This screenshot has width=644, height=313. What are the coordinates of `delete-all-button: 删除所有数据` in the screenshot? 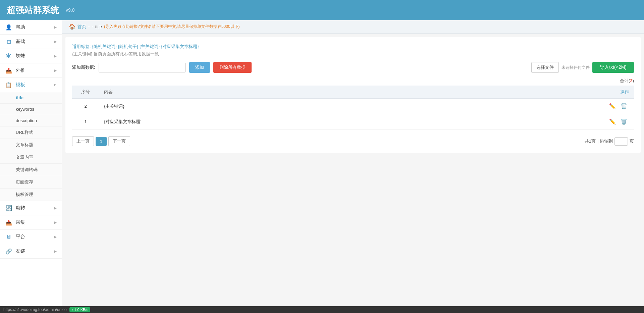 It's located at (232, 67).